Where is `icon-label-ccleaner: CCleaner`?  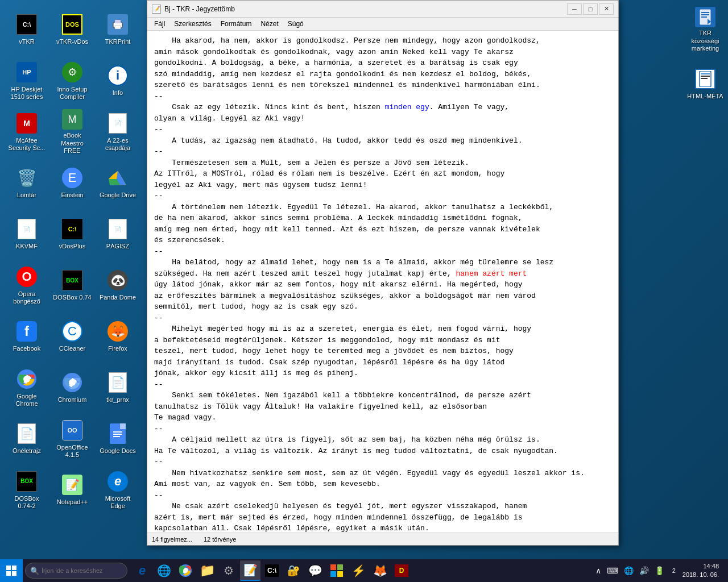 icon-label-ccleaner: CCleaner is located at coordinates (72, 349).